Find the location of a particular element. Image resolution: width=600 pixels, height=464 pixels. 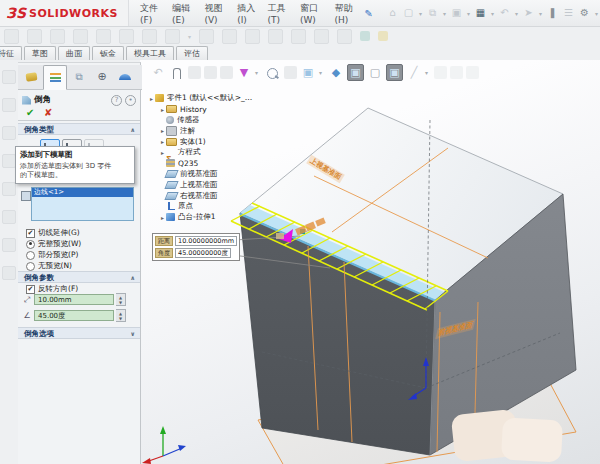

section-chamfer-options: 倒角选项 ∨ is located at coordinates (79, 333).